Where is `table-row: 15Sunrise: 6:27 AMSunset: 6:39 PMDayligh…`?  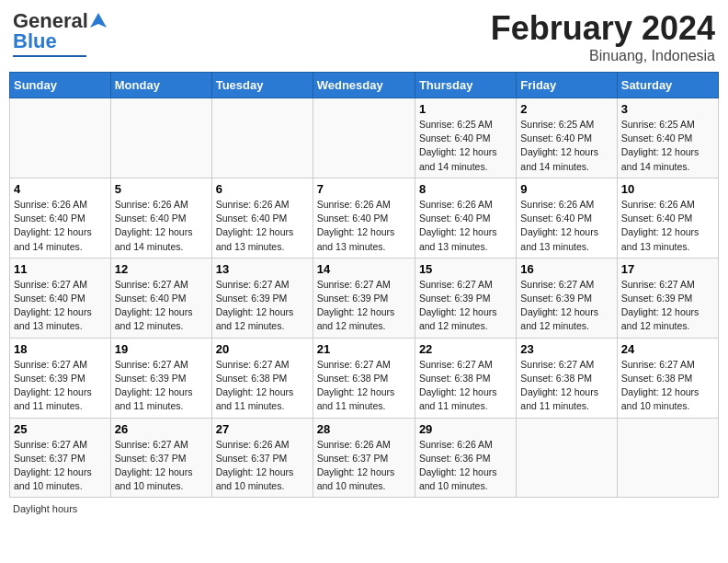
table-row: 15Sunrise: 6:27 AMSunset: 6:39 PMDayligh… is located at coordinates (465, 298).